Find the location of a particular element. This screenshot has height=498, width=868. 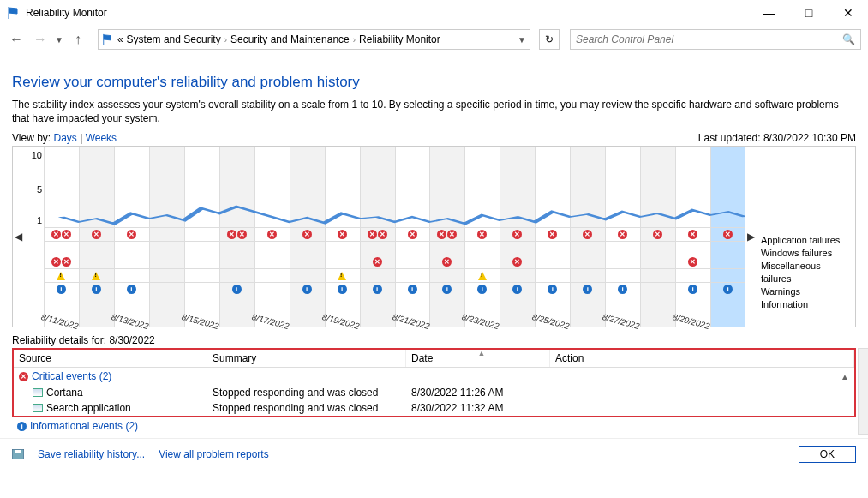

group-critical: ✕ Critical events (2) ▲ is located at coordinates (434, 376).